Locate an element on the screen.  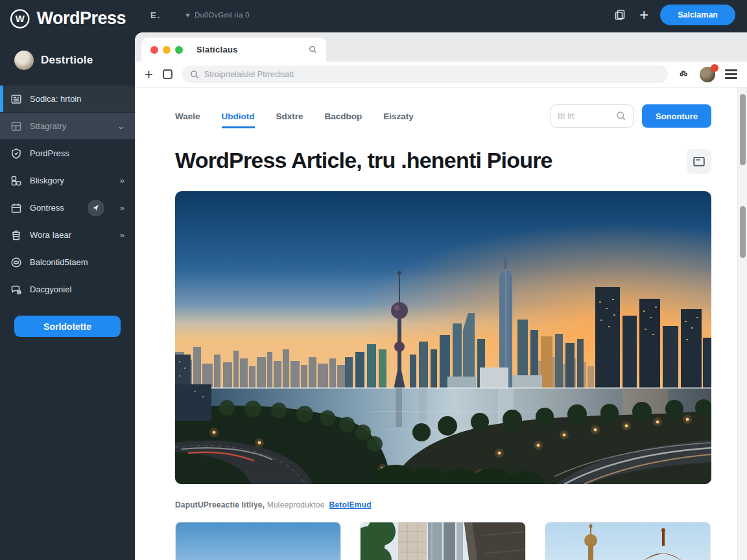
logo-text: WordPress is located at coordinates (81, 18).